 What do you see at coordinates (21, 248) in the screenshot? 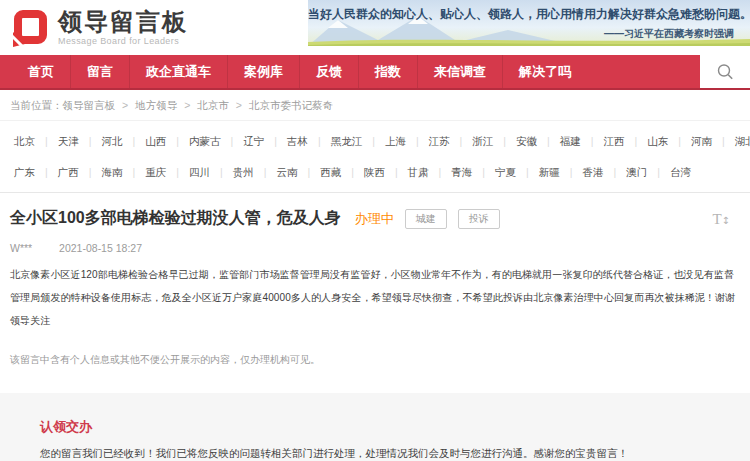
I see `author-name: W***` at bounding box center [21, 248].